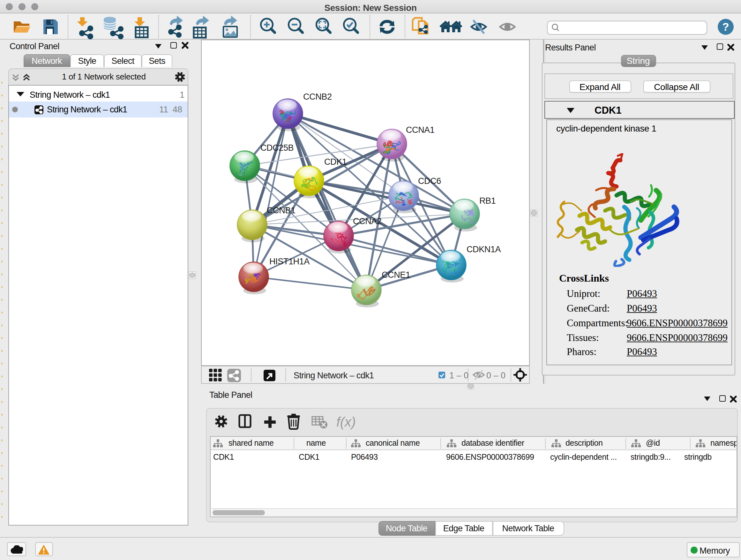  Describe the element at coordinates (420, 130) in the screenshot. I see `svg-text: CCNA1` at that location.